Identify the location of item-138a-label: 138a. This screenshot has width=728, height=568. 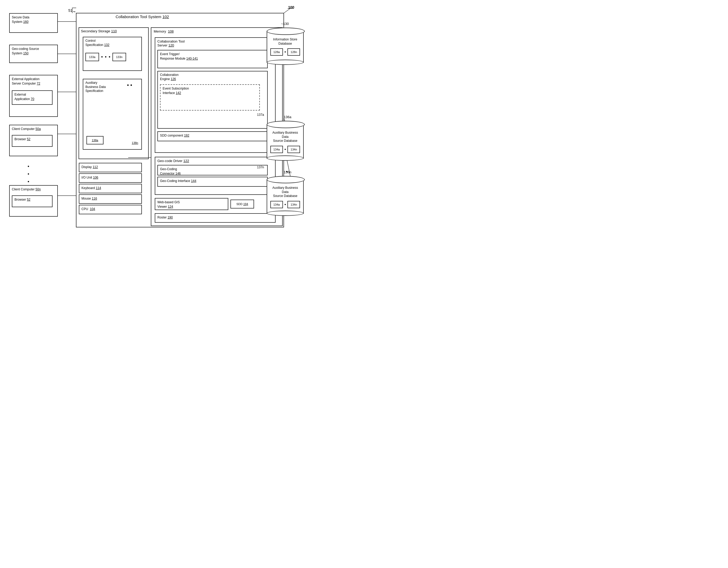
(95, 140).